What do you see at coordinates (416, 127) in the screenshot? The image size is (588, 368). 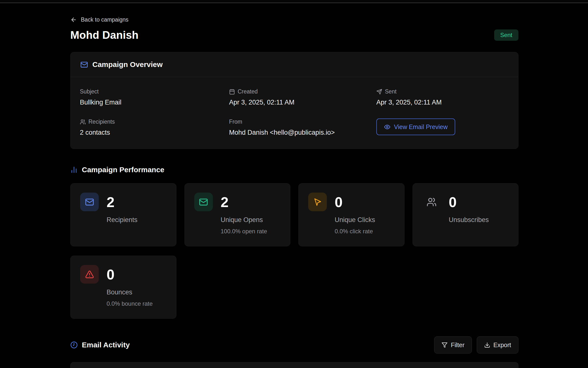 I see `view-email-preview-button: View Email Preview` at bounding box center [416, 127].